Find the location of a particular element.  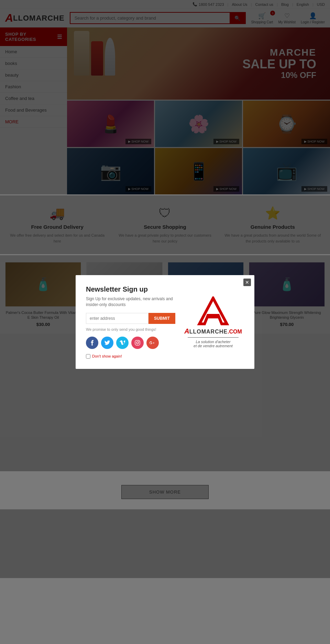

modal-subtitle: Sign Up for exclusive updates, new arriv… is located at coordinates (131, 302).